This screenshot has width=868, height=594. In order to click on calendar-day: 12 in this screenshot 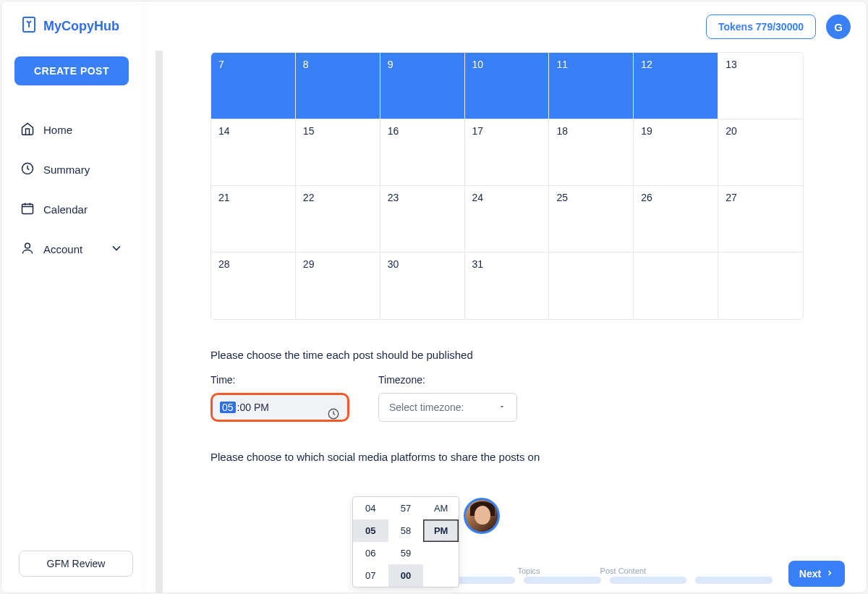, I will do `click(676, 86)`.